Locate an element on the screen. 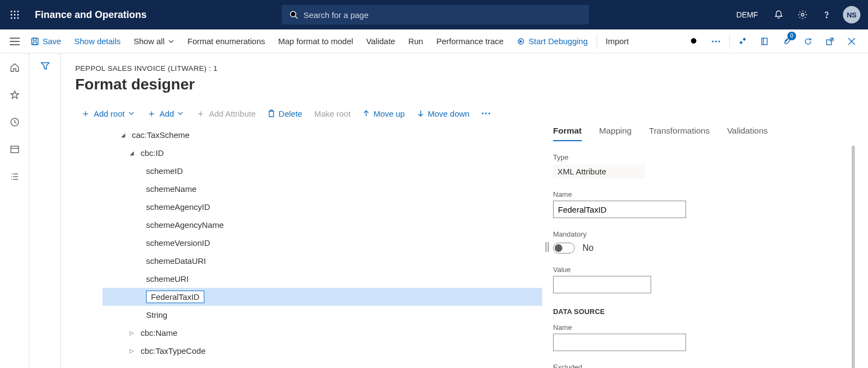 This screenshot has height=368, width=868. import-button: Import is located at coordinates (618, 41).